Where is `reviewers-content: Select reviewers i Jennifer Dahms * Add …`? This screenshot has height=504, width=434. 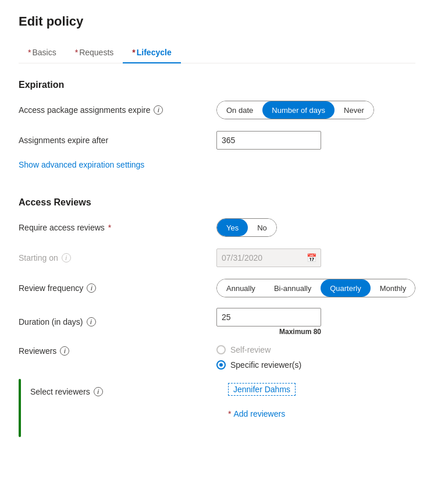
reviewers-content: Select reviewers i Jennifer Dahms * Add … is located at coordinates (223, 408).